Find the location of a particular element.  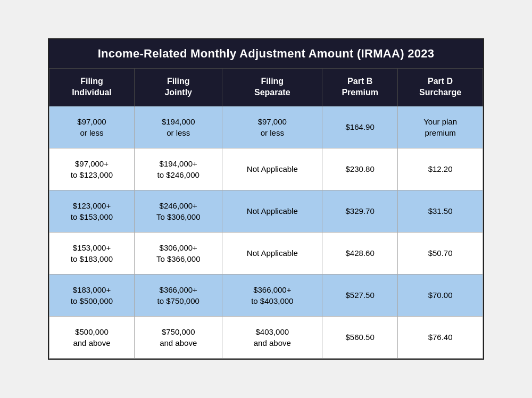

cell-2-2: Not Applicable is located at coordinates (272, 211).